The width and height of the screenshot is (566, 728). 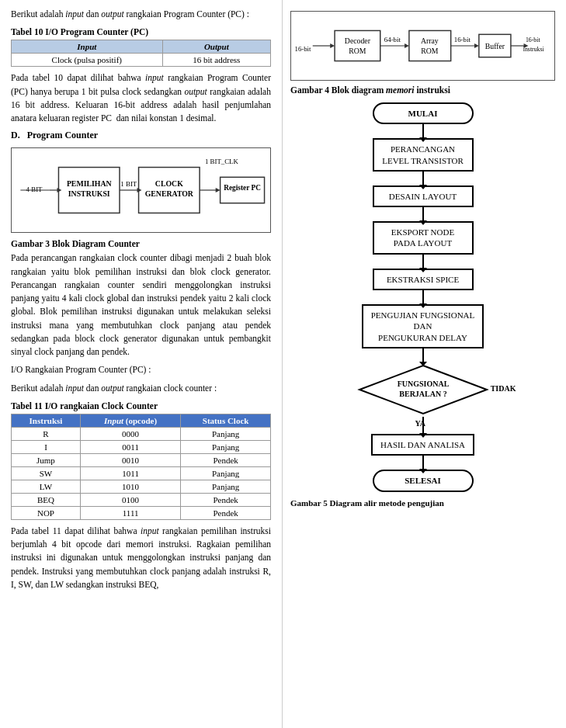 I want to click on table11-title: Tabel 11 I/O rangkaian Clock Counter, so click(x=141, y=406).